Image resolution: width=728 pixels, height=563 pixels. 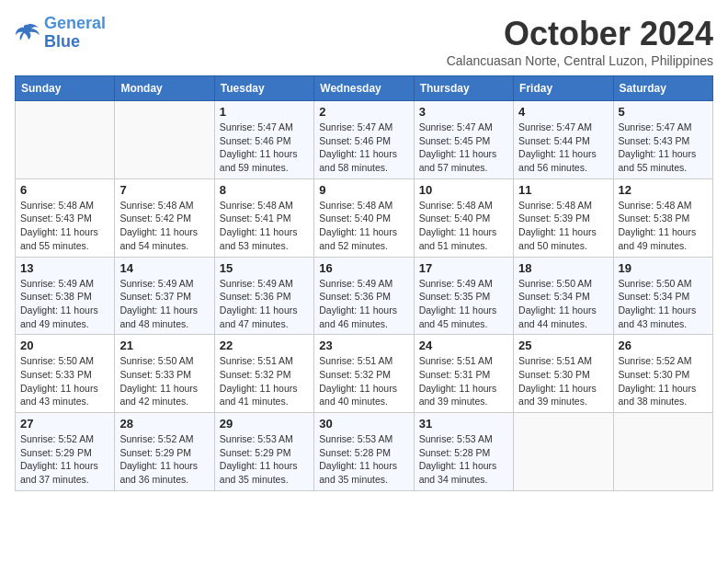 I want to click on day-number: 22, so click(x=265, y=346).